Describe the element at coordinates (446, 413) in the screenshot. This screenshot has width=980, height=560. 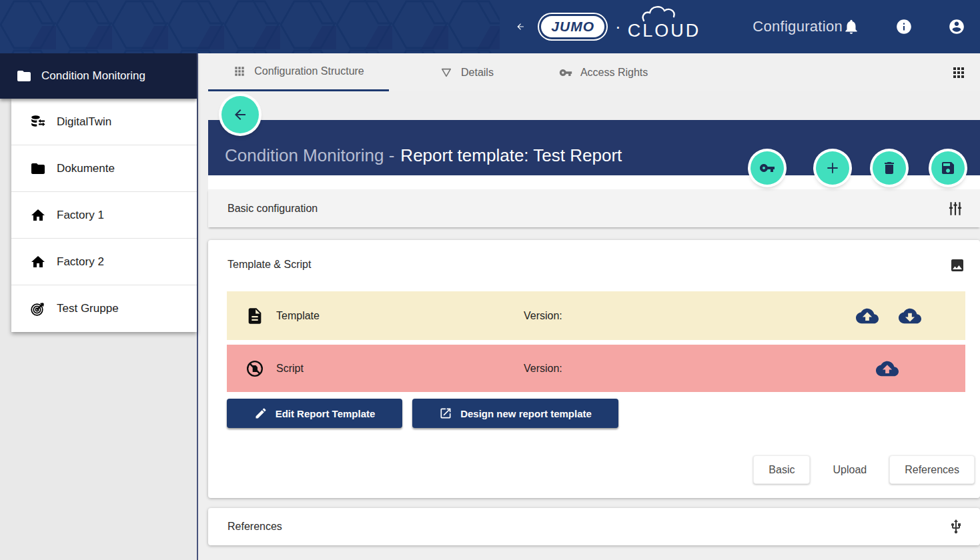
I see `open-in-new-icon` at that location.